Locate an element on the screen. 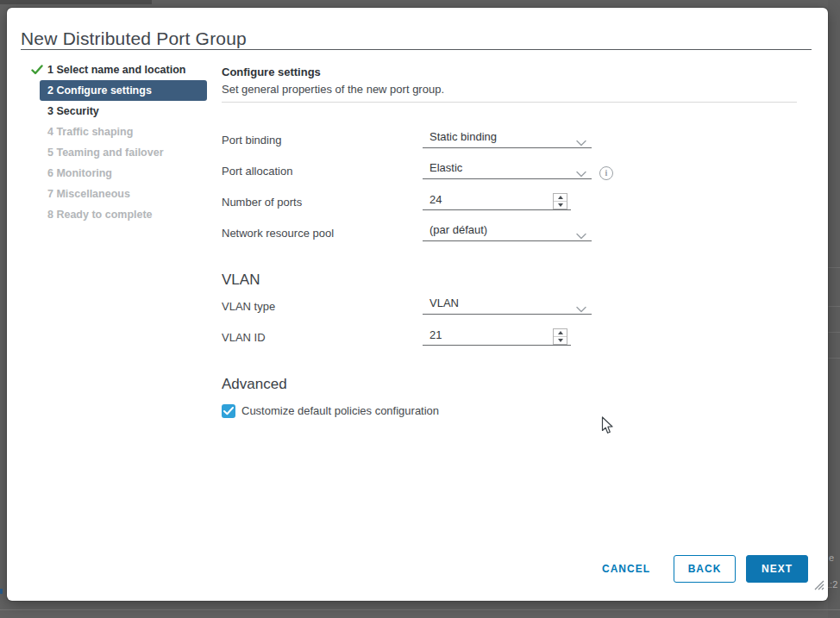 This screenshot has width=840, height=618. number-of-ports-stepper is located at coordinates (561, 202).